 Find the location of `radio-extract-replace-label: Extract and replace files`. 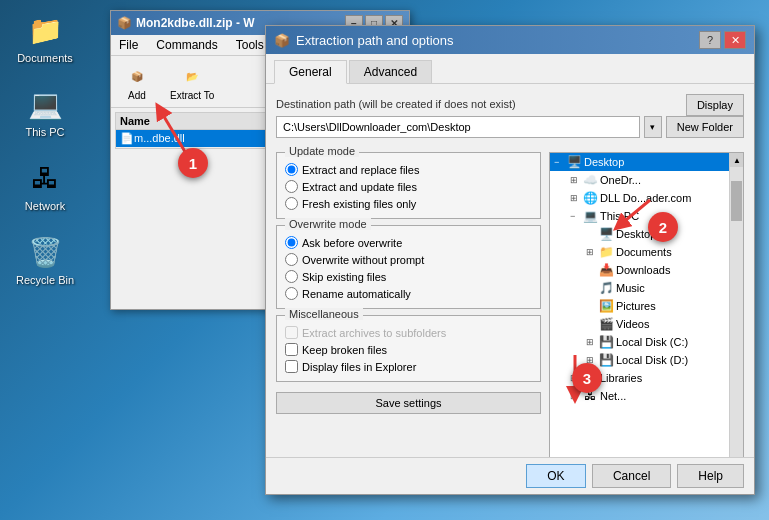

radio-extract-replace-label: Extract and replace files is located at coordinates (360, 170).